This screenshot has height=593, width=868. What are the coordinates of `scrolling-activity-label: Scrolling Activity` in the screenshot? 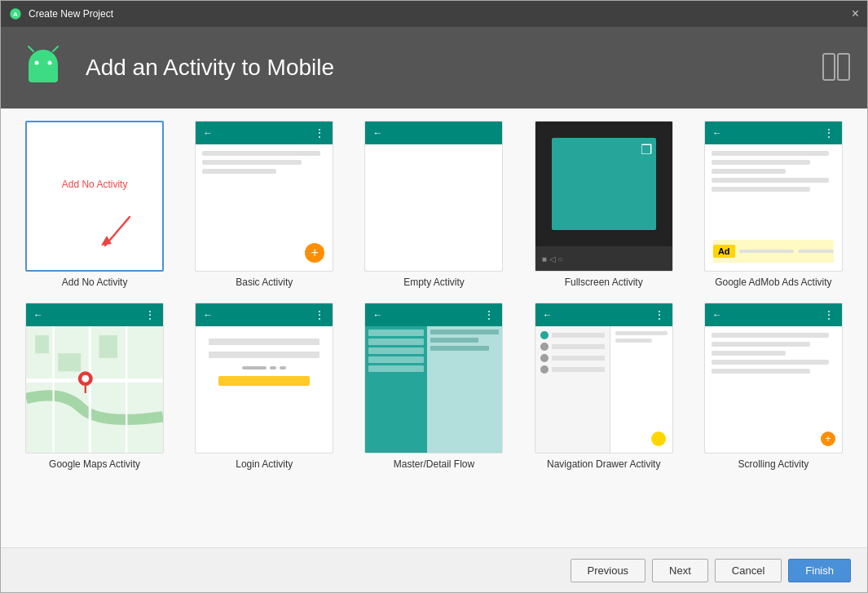 It's located at (774, 464).